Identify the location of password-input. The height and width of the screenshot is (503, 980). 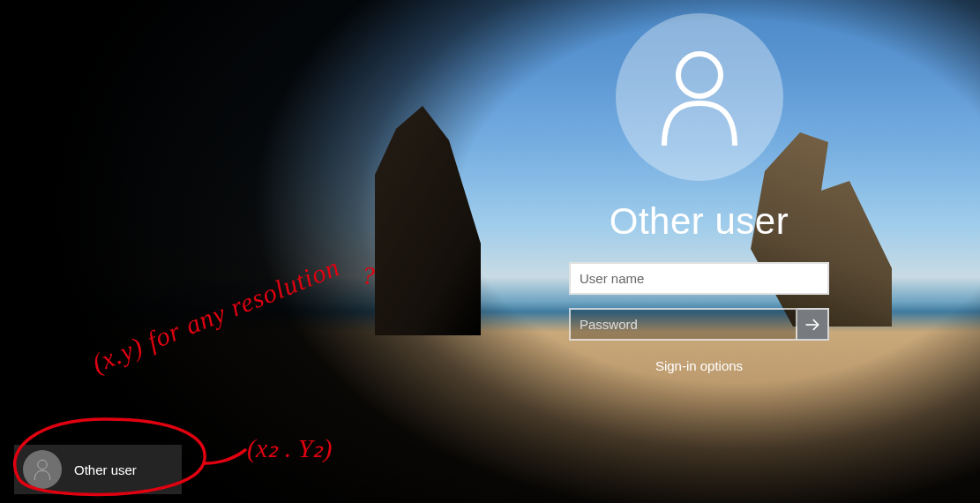
(683, 325).